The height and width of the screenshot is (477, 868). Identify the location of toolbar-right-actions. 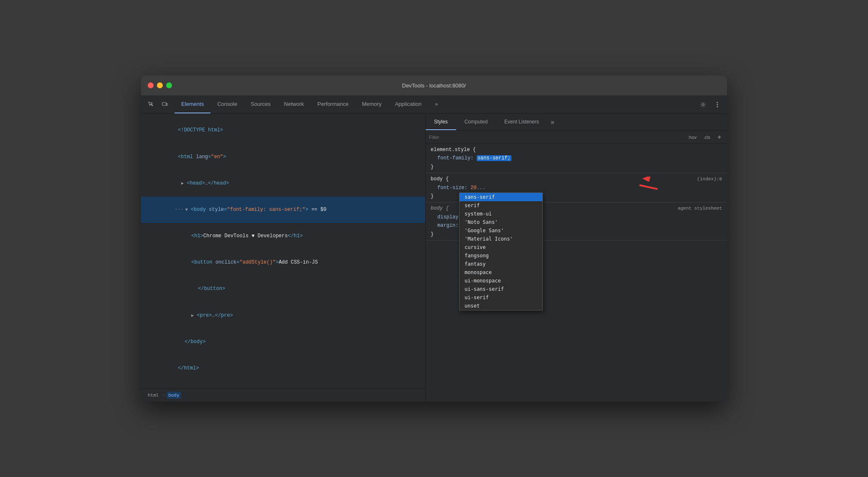
(710, 105).